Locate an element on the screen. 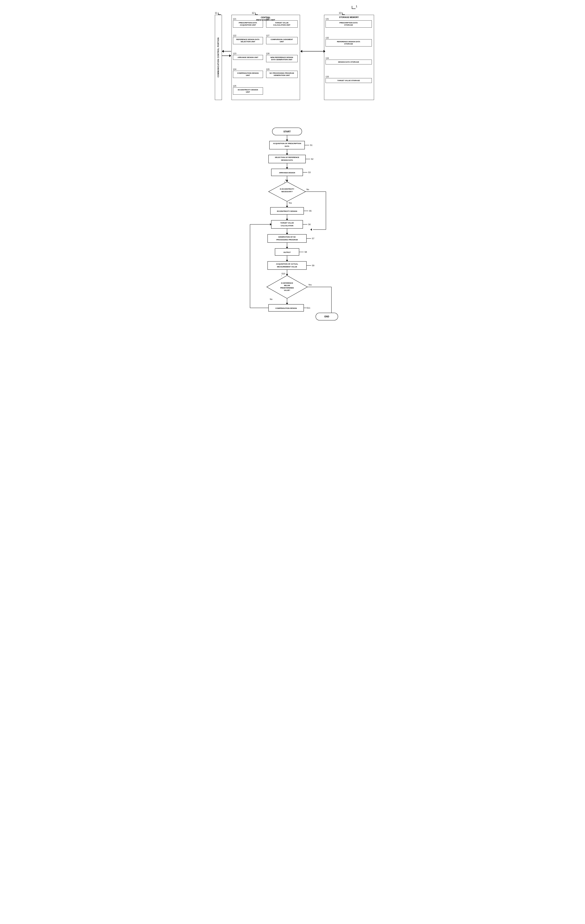 The image size is (585, 924). step-s8-label: S8 is located at coordinates (306, 252).